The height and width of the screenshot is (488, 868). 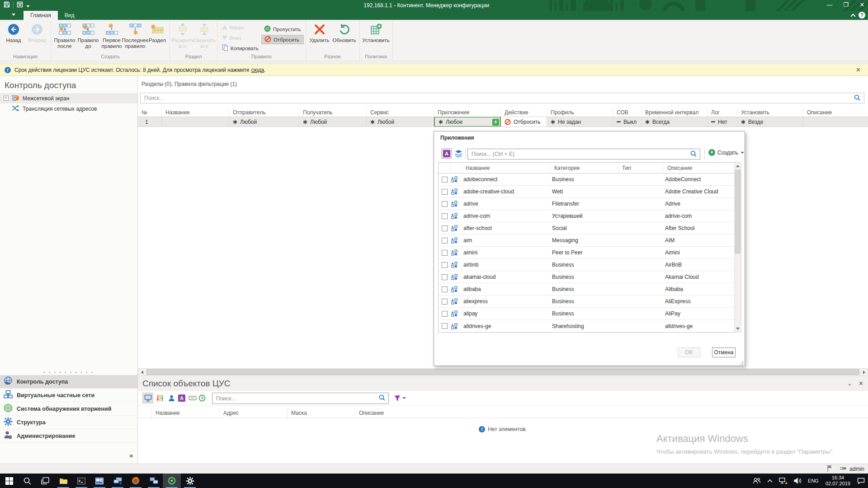 What do you see at coordinates (862, 5) in the screenshot?
I see `close-button: ✕` at bounding box center [862, 5].